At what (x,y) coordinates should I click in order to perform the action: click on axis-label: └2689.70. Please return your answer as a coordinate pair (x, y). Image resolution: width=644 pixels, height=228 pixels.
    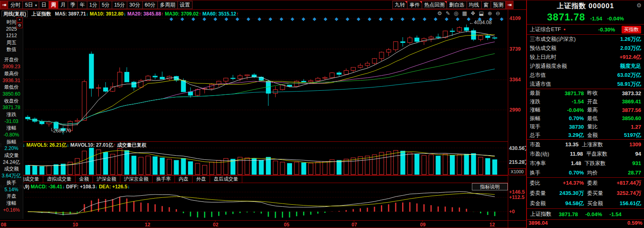
    Looking at the image, I should click on (60, 131).